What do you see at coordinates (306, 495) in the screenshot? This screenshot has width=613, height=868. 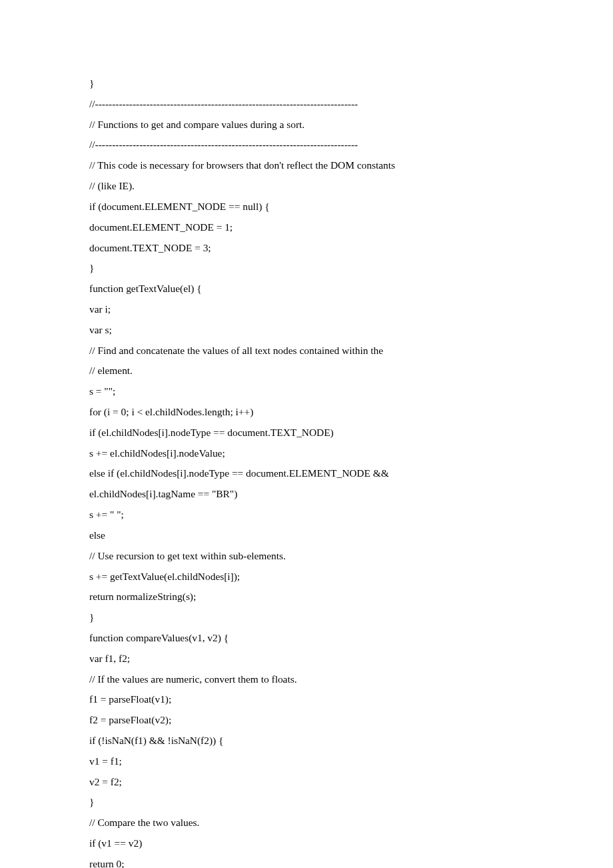 I see `code-line: el.childNodes[i].tagName == "BR")` at bounding box center [306, 495].